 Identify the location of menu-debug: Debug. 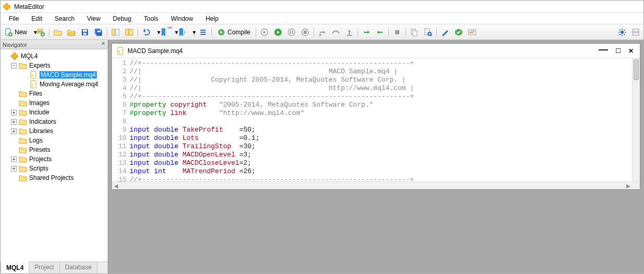
(122, 19).